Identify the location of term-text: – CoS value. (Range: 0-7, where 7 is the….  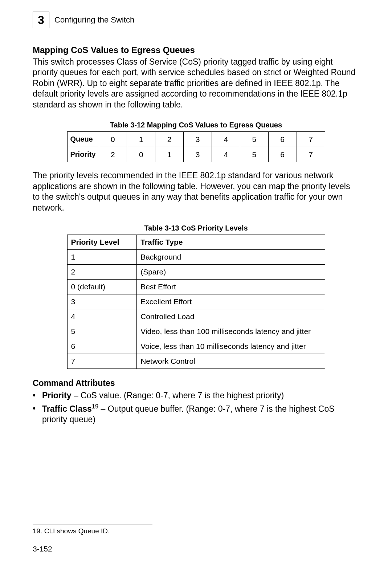
(178, 395).